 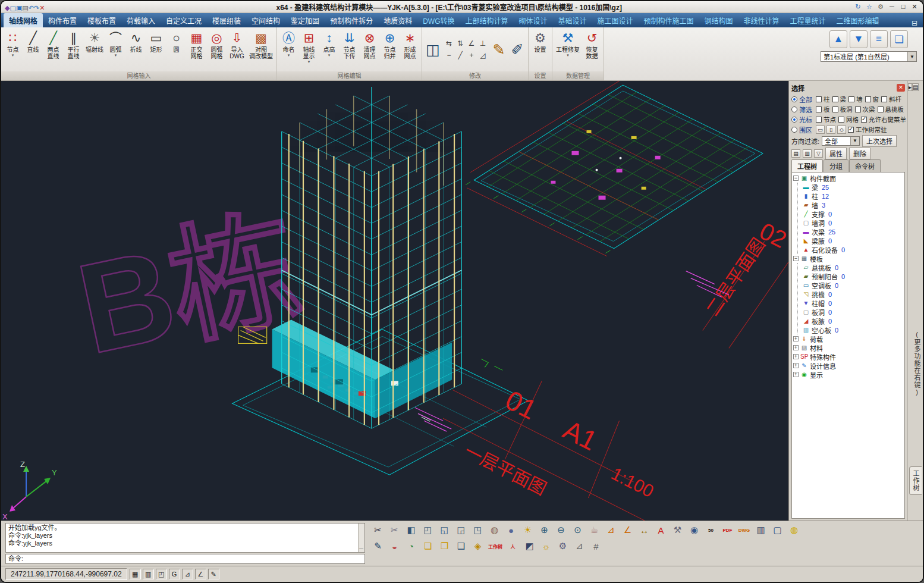 What do you see at coordinates (176, 49) in the screenshot?
I see `circle-button: ○圆` at bounding box center [176, 49].